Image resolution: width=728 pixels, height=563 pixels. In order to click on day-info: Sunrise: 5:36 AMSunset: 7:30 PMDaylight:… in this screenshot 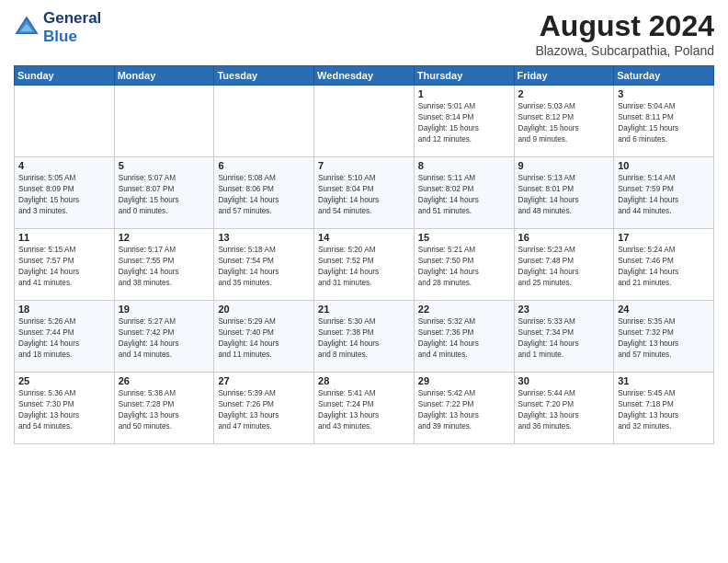, I will do `click(64, 410)`.